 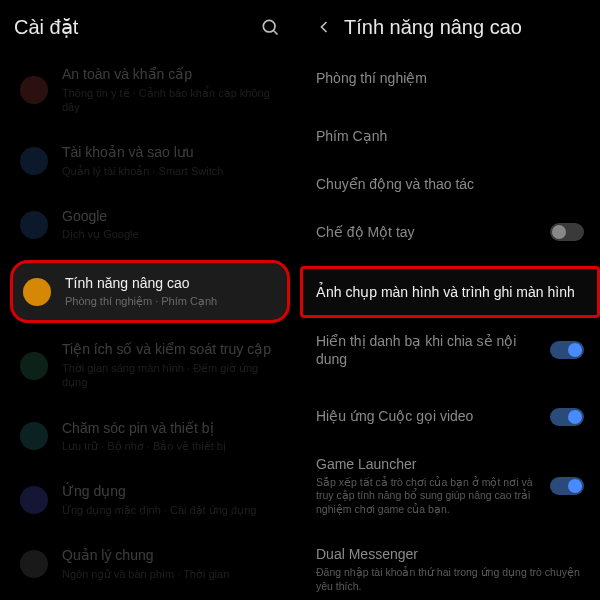 What do you see at coordinates (171, 564) in the screenshot?
I see `settings-item-text: Quản lý chungNgôn ngữ và bàn phím · Thời…` at bounding box center [171, 564].